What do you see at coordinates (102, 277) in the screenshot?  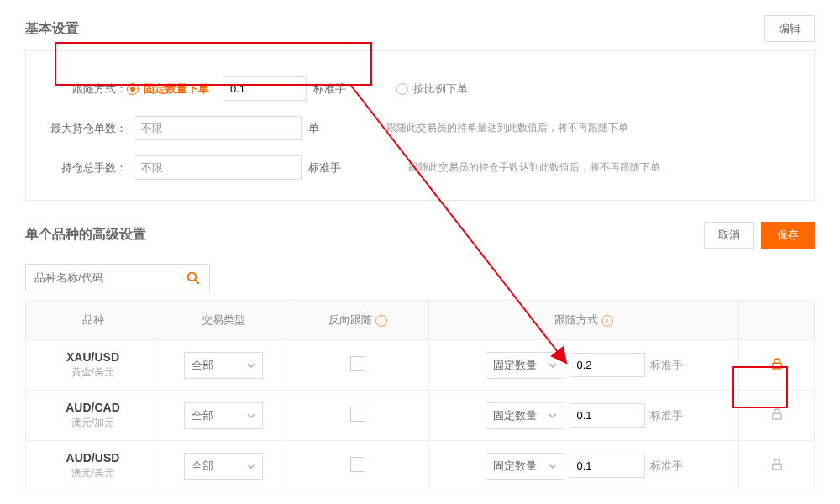 I see `search-input` at bounding box center [102, 277].